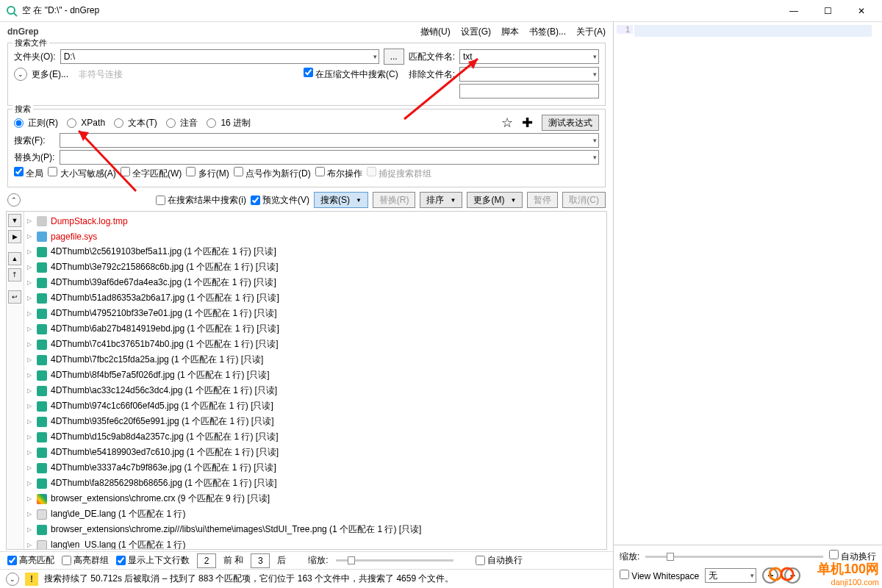 The width and height of the screenshot is (882, 588). Describe the element at coordinates (272, 173) in the screenshot. I see `cb-dotnewline: 点号作为新行(D)` at that location.